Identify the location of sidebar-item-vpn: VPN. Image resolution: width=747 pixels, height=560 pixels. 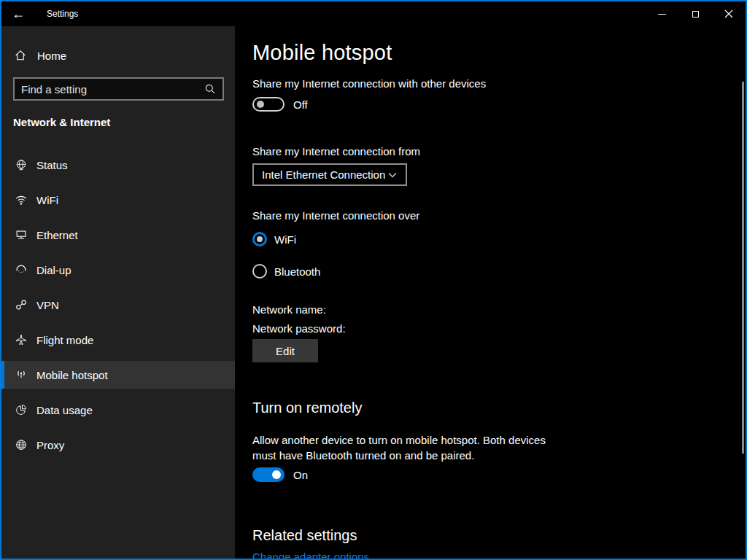
(118, 305).